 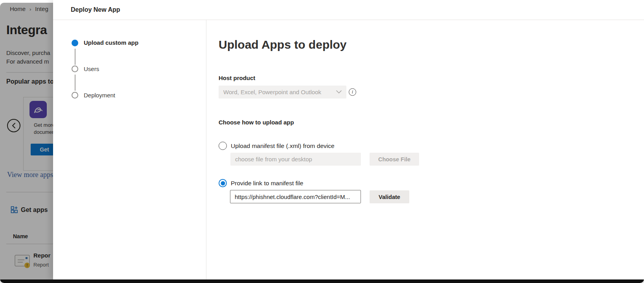 What do you see at coordinates (29, 9) in the screenshot?
I see `breadcrumb: Home›Integ` at bounding box center [29, 9].